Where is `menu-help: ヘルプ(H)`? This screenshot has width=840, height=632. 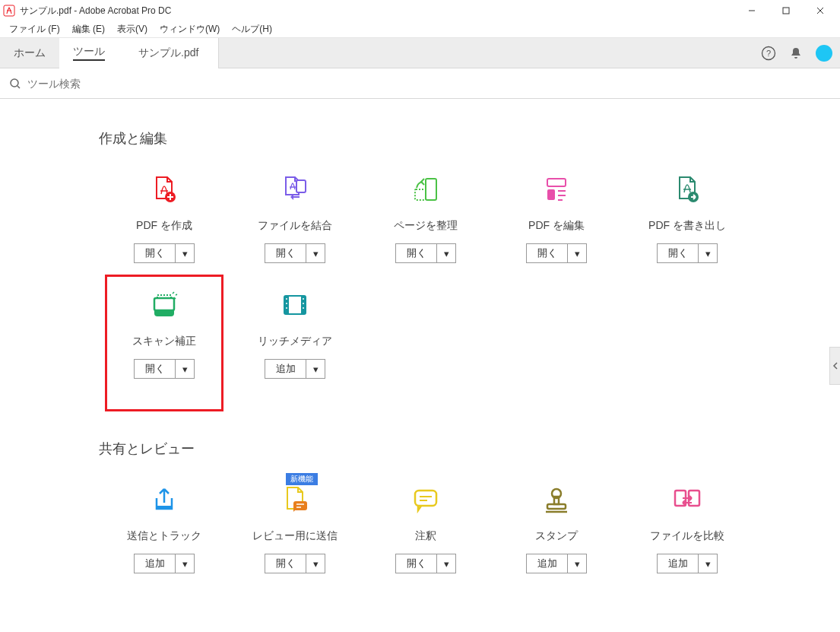
menu-help: ヘルプ(H) is located at coordinates (252, 29).